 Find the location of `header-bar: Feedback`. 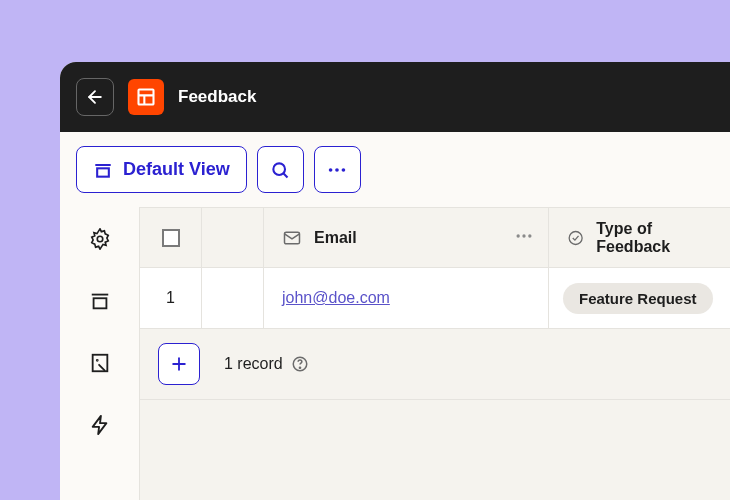

header-bar: Feedback is located at coordinates (395, 97).